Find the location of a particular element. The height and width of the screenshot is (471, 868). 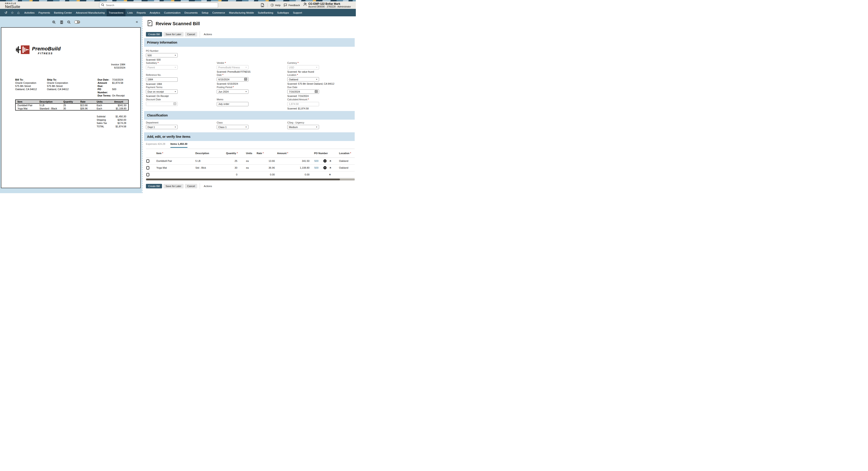

vendor-logo-text: PremoBuild FITNESS is located at coordinates (46, 50).